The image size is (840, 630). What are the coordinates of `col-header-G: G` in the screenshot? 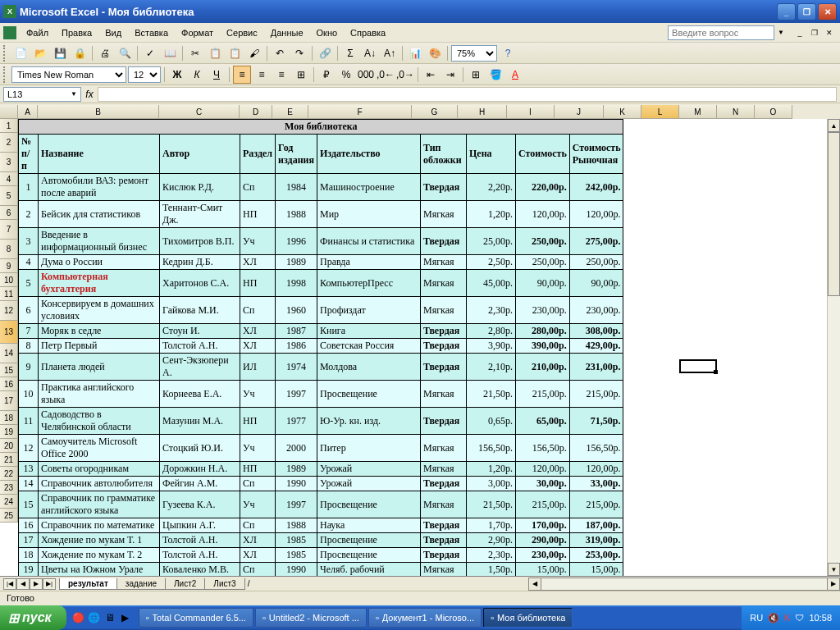 It's located at (435, 112).